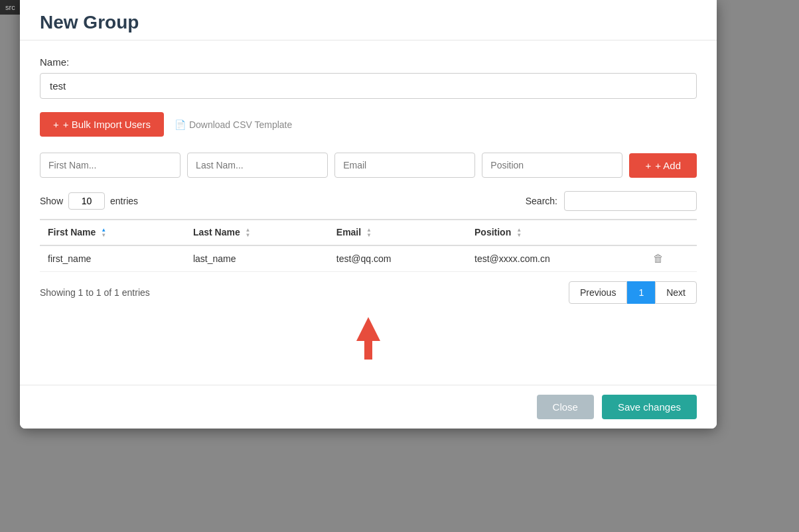 Image resolution: width=799 pixels, height=532 pixels. What do you see at coordinates (648, 166) in the screenshot?
I see `add-plus-icon: +` at bounding box center [648, 166].